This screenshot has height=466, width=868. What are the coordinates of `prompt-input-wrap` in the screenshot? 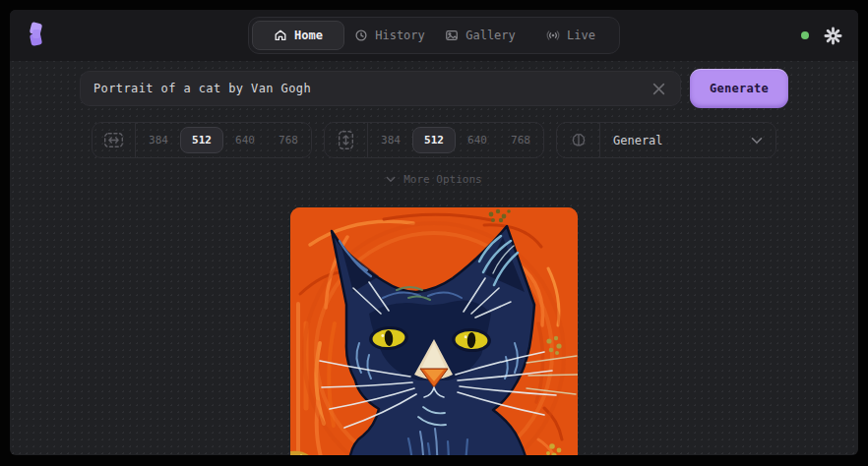 It's located at (380, 88).